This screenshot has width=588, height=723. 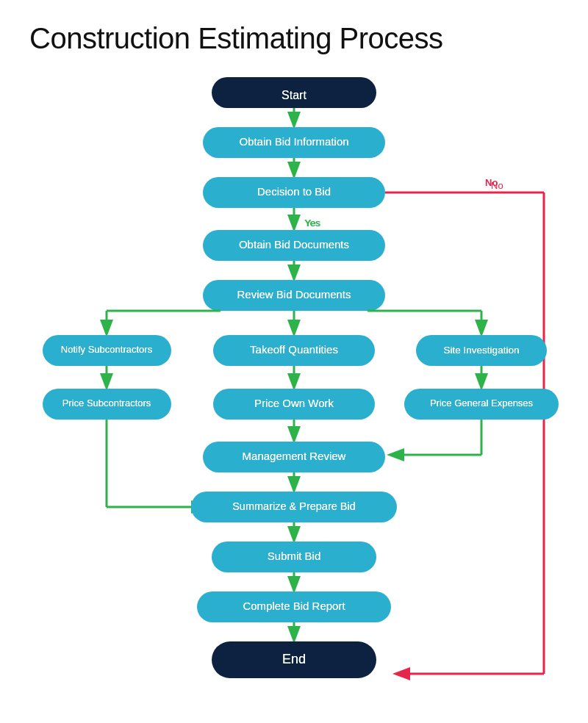 I want to click on svg-text: Start, so click(x=294, y=96).